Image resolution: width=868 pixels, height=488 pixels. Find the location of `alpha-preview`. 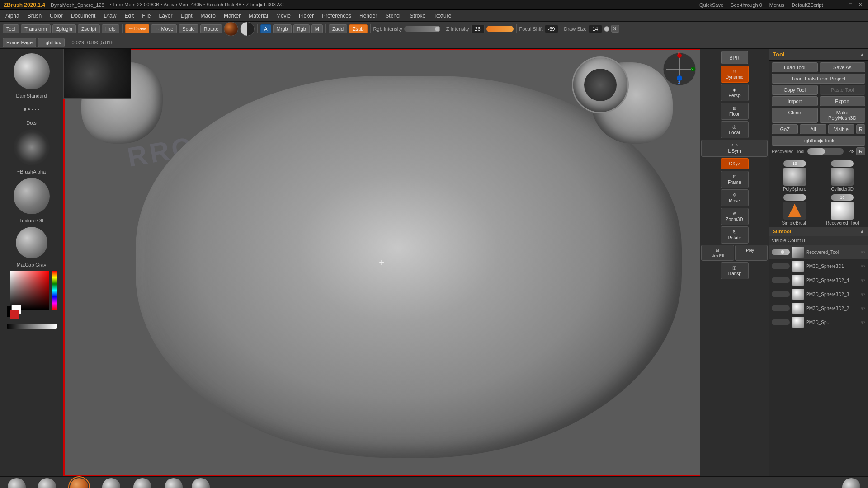

alpha-preview is located at coordinates (32, 147).